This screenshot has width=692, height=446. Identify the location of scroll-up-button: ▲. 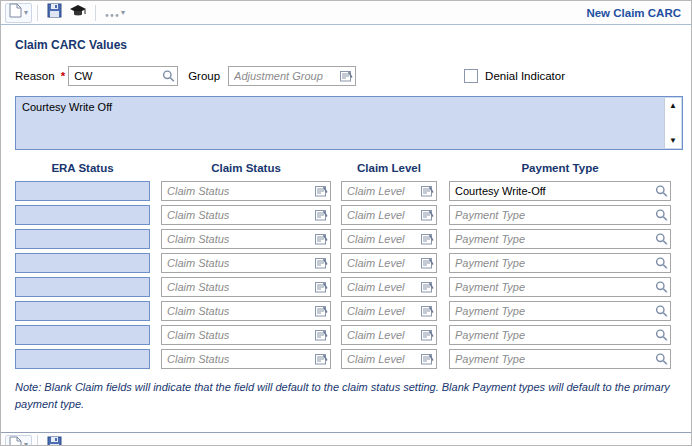
(673, 106).